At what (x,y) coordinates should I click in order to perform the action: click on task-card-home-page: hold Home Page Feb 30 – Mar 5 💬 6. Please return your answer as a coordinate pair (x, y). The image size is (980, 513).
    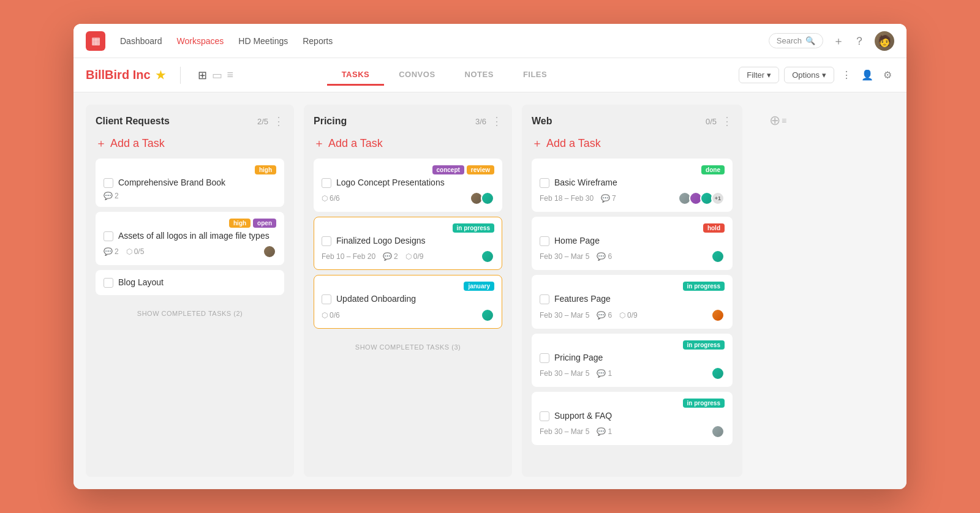
    Looking at the image, I should click on (632, 244).